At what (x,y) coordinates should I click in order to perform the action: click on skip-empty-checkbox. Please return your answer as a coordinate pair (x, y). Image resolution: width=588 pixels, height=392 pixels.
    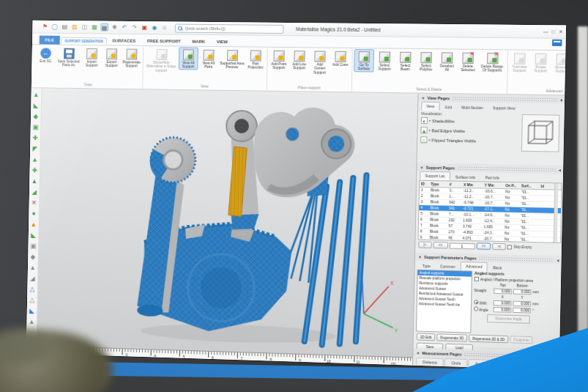
    Looking at the image, I should click on (510, 247).